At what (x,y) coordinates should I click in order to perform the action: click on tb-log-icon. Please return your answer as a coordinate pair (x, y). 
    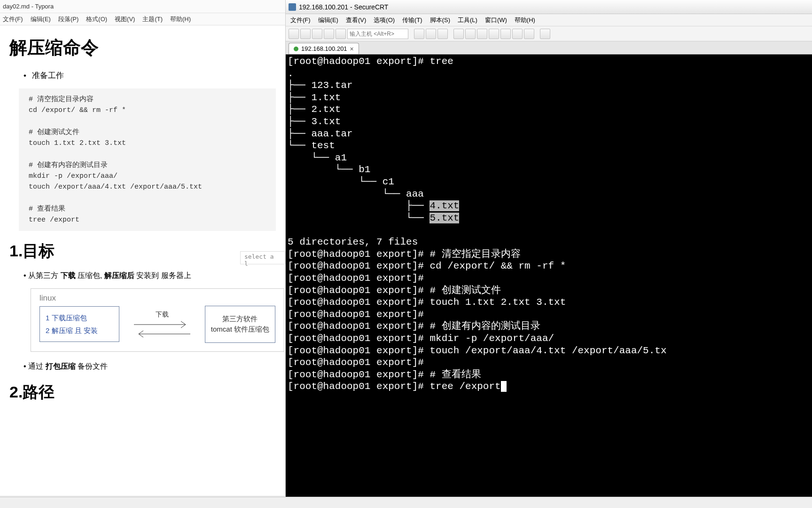
    Looking at the image, I should click on (482, 34).